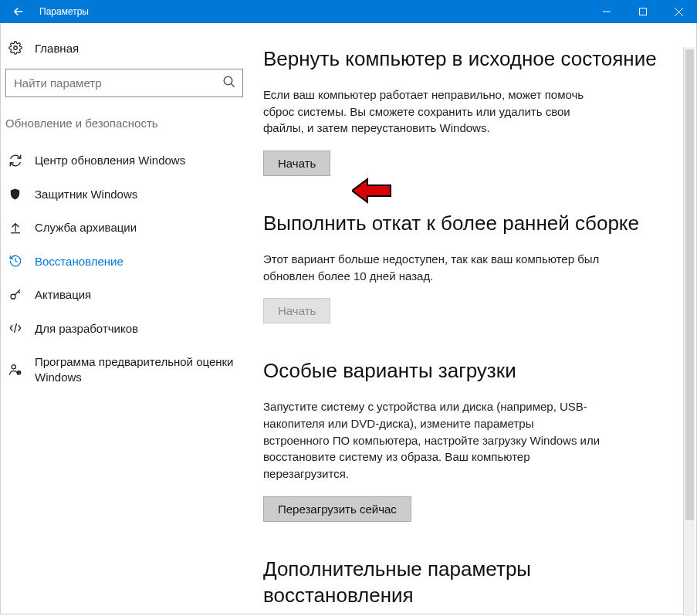 This screenshot has height=616, width=697. Describe the element at coordinates (124, 48) in the screenshot. I see `home-nav: Главная` at that location.